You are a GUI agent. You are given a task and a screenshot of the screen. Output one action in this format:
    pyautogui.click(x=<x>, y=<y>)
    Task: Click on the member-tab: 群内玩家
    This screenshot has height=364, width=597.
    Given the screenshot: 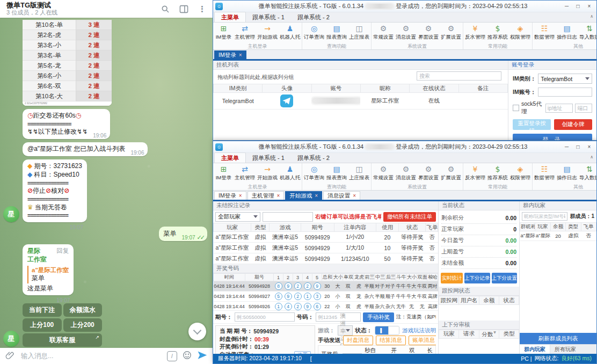 What is the action you would take?
    pyautogui.click(x=535, y=349)
    